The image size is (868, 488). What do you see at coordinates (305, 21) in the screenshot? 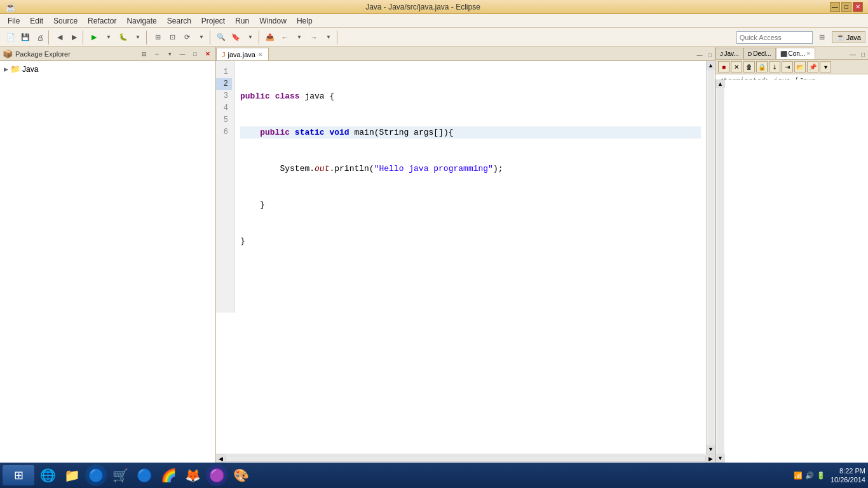
I see `menu-help: Help` at bounding box center [305, 21].